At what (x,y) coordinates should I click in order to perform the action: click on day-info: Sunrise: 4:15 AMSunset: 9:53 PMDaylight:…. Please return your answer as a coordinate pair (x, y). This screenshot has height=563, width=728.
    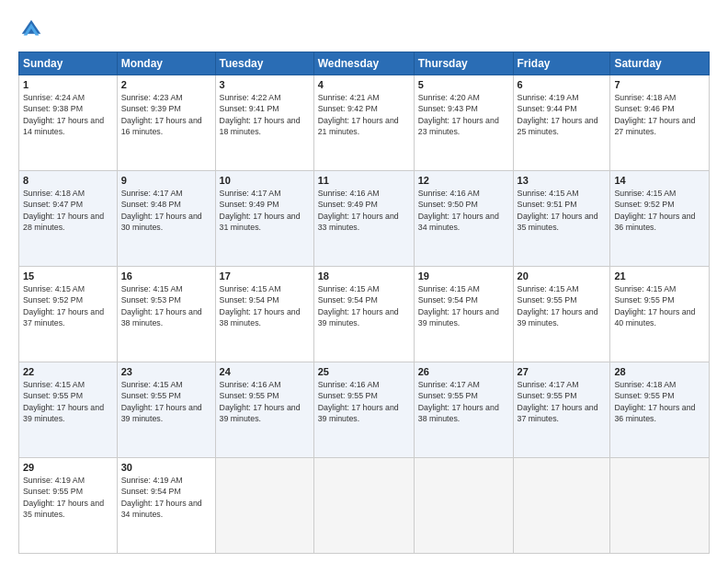
    Looking at the image, I should click on (166, 305).